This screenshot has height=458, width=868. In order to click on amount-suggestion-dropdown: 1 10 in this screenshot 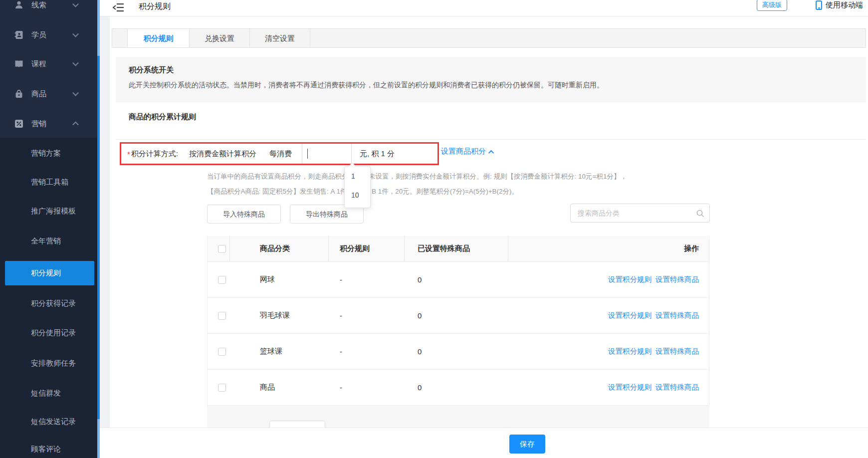, I will do `click(357, 187)`.